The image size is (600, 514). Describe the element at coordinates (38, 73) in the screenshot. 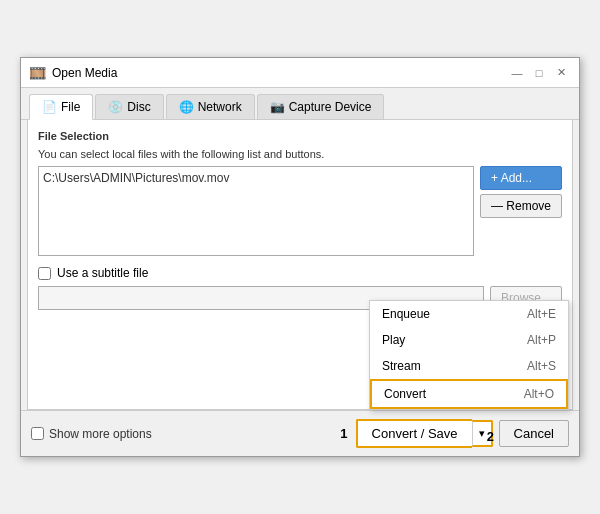

I see `app-icon: 🎞️` at that location.